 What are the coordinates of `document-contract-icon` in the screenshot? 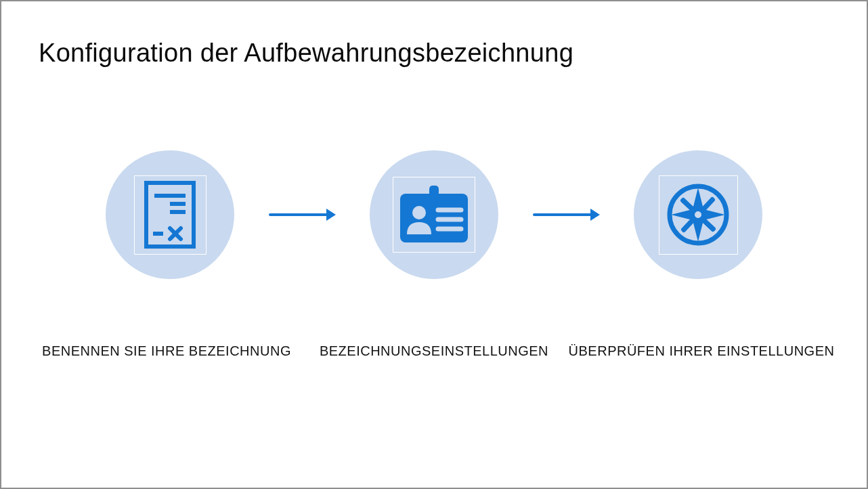 It's located at (171, 215).